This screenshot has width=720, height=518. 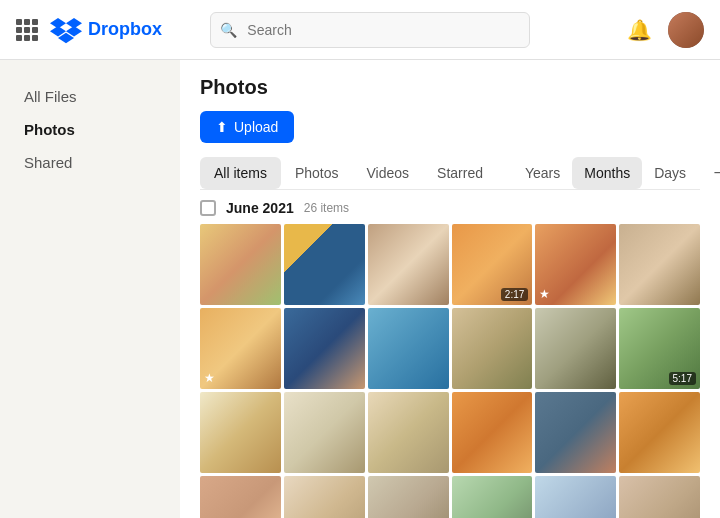 What do you see at coordinates (450, 88) in the screenshot?
I see `page-title: Photos` at bounding box center [450, 88].